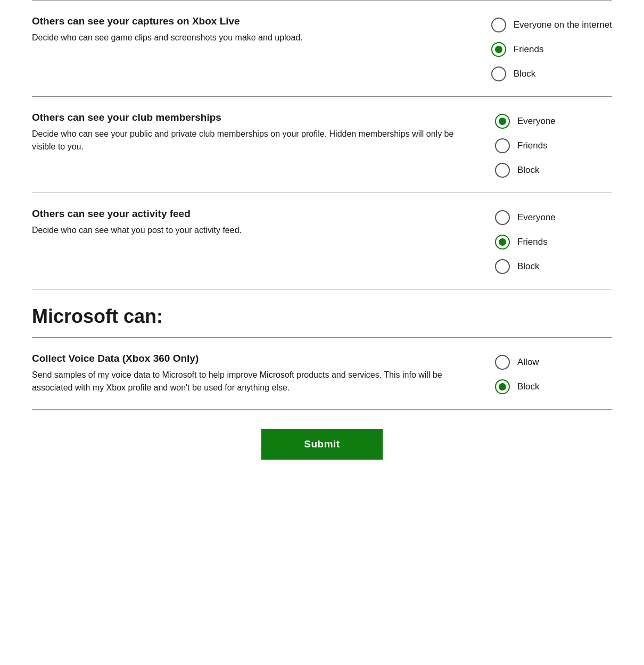 The height and width of the screenshot is (665, 644). I want to click on captures-text: Decide who can see game clips and screen…, so click(167, 37).